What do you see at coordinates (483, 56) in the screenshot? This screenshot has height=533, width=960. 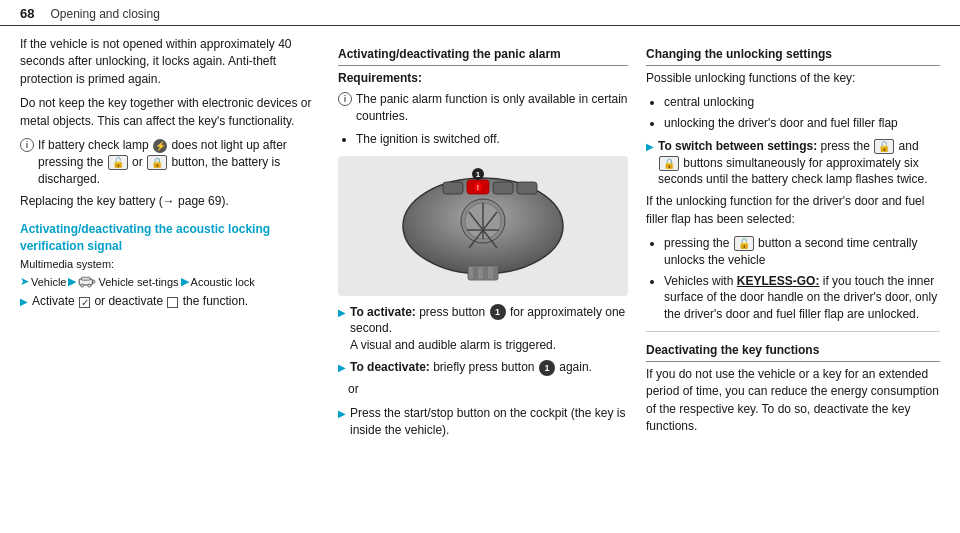 I see `panic-alarm-heading: Activating/deactivating the panic alarm` at bounding box center [483, 56].